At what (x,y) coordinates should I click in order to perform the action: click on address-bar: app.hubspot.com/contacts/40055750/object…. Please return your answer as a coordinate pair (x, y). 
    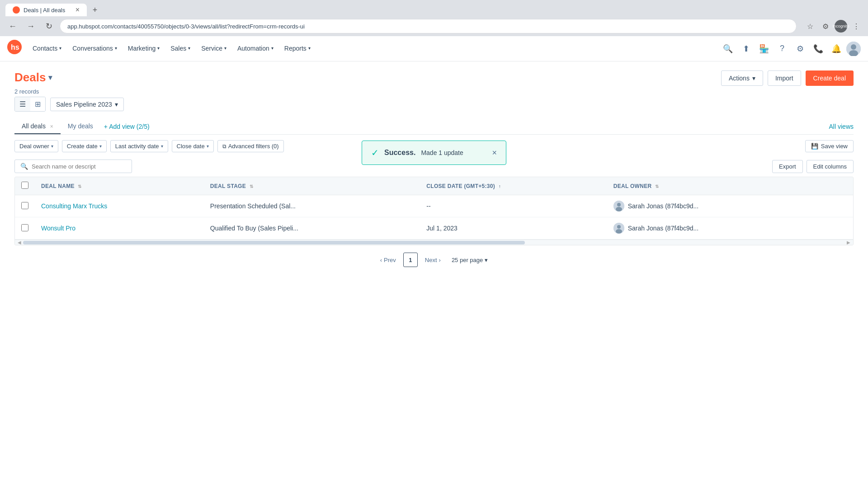
    Looking at the image, I should click on (428, 26).